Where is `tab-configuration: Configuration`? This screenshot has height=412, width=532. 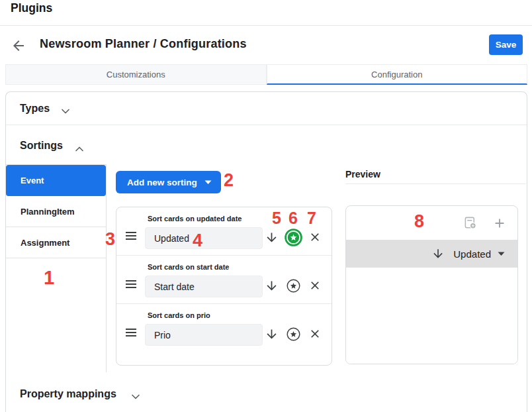
tab-configuration: Configuration is located at coordinates (397, 74).